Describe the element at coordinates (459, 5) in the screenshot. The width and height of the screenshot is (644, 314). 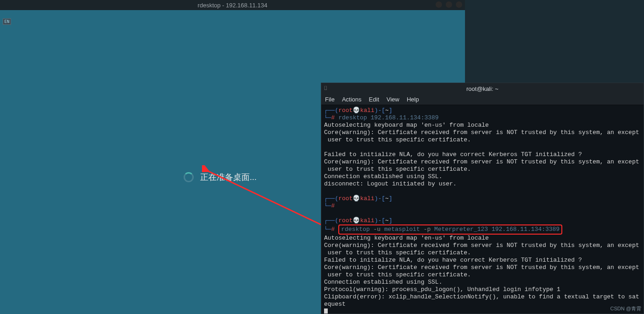
I see `close-button` at that location.